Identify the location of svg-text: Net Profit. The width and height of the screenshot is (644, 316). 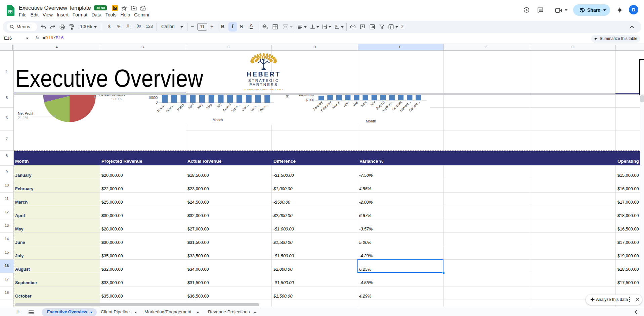
(26, 113).